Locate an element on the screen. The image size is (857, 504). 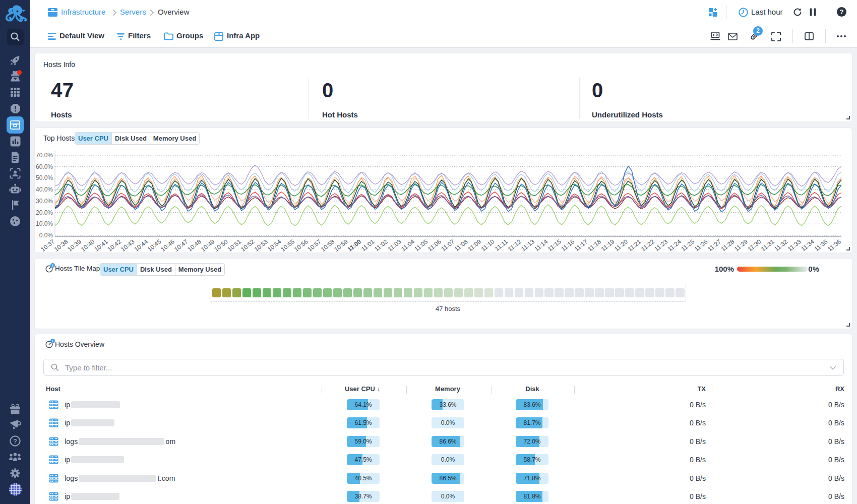
svg-text: 10:48 is located at coordinates (195, 245).